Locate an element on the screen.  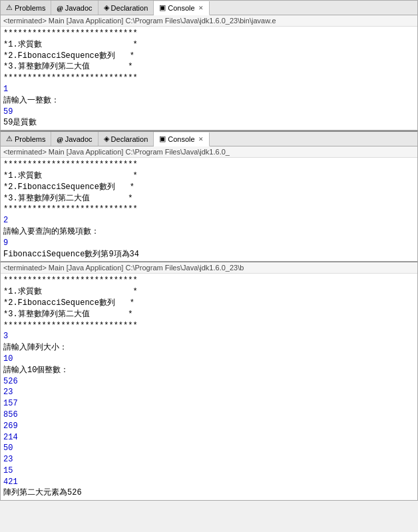
input-value: 2 is located at coordinates (5, 220).